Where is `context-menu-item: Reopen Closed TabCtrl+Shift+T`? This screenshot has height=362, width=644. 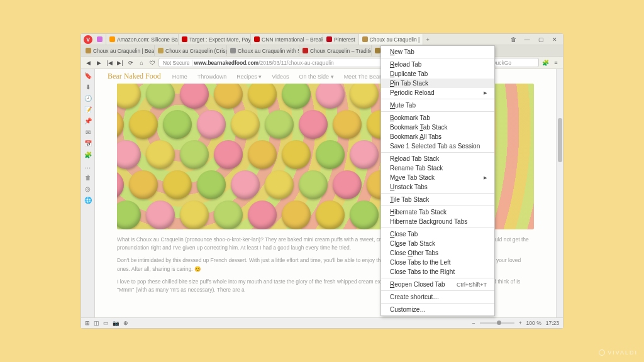
context-menu-item: Reopen Closed TabCtrl+Shift+T is located at coordinates (438, 284).